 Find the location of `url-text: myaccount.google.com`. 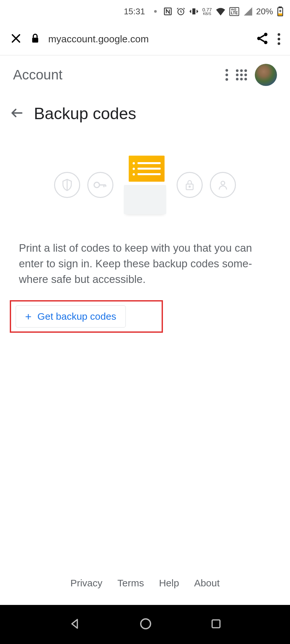

url-text: myaccount.google.com is located at coordinates (148, 39).